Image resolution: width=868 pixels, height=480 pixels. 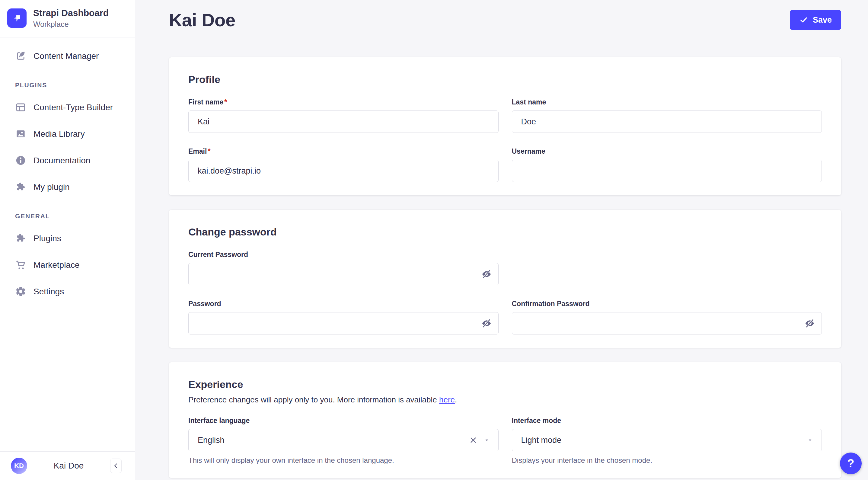 What do you see at coordinates (67, 466) in the screenshot?
I see `sidebar-user-row: KD Kai Doe` at bounding box center [67, 466].